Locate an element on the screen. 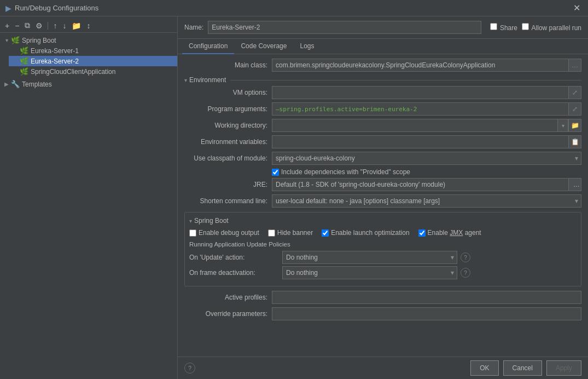 Image resolution: width=588 pixels, height=379 pixels. add-config-button: + is located at coordinates (7, 26).